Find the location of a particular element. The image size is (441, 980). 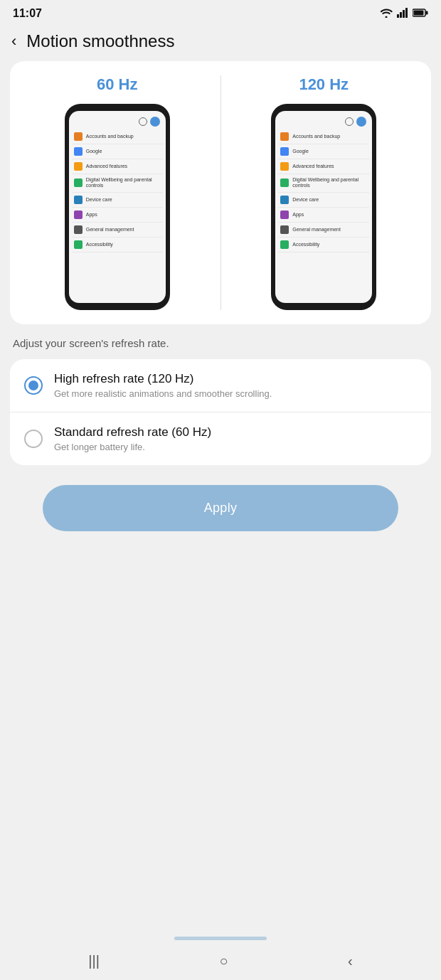

bottom-spacer is located at coordinates (220, 595).